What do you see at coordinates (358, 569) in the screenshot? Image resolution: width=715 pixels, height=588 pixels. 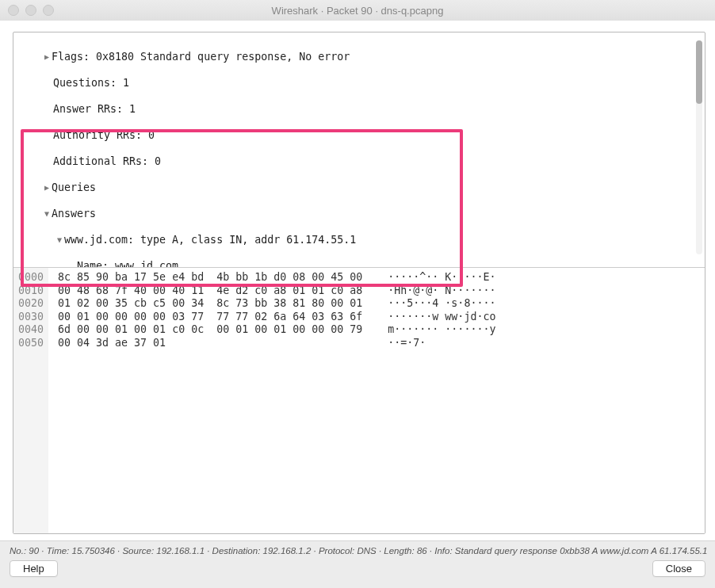 I see `button-row: Help Close` at bounding box center [358, 569].